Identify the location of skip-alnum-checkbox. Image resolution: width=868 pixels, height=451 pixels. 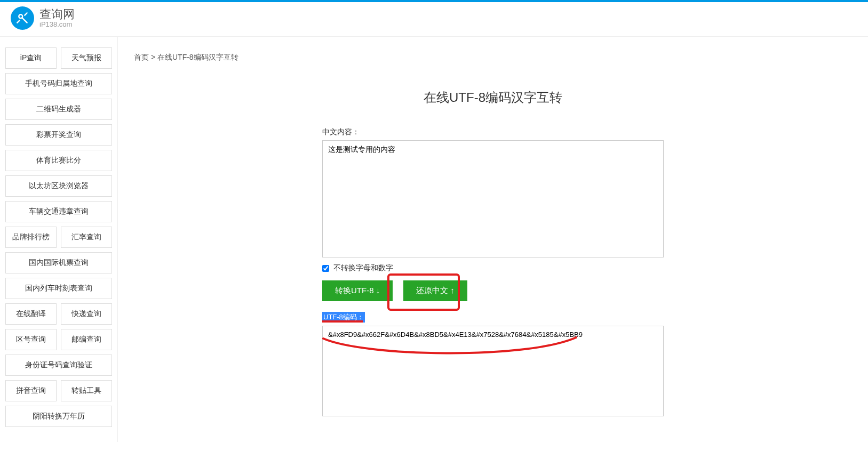
(325, 269).